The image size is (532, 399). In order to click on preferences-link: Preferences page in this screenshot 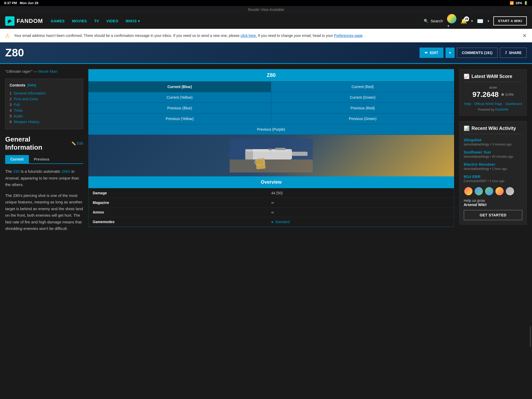, I will do `click(349, 36)`.